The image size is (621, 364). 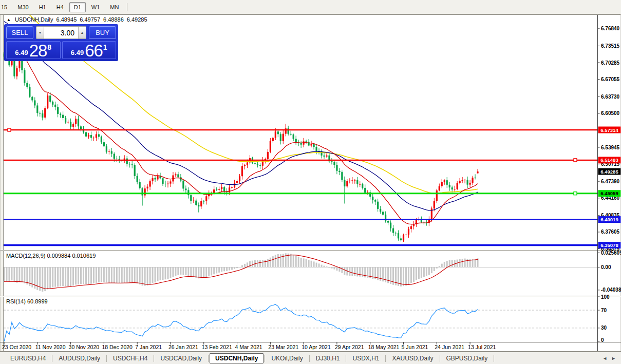 I want to click on svg-text: 6.70285, so click(x=610, y=63).